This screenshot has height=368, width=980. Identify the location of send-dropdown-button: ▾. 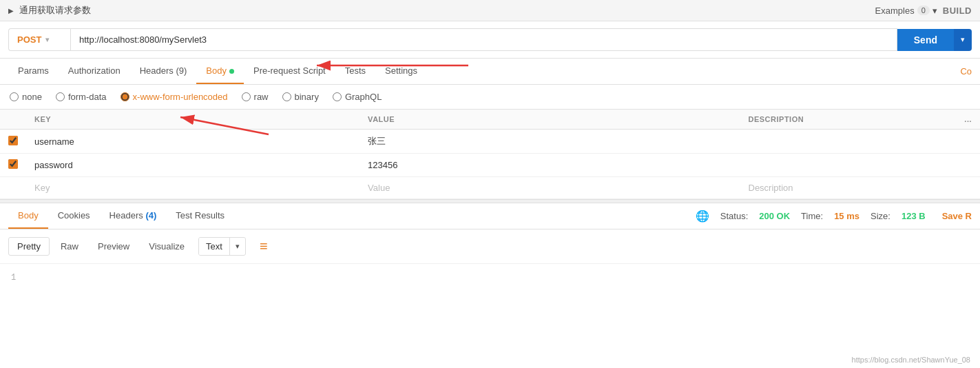
(963, 40).